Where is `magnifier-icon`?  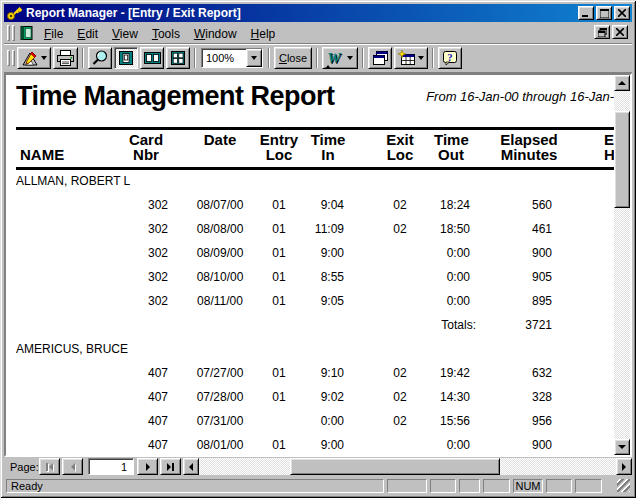 magnifier-icon is located at coordinates (100, 58).